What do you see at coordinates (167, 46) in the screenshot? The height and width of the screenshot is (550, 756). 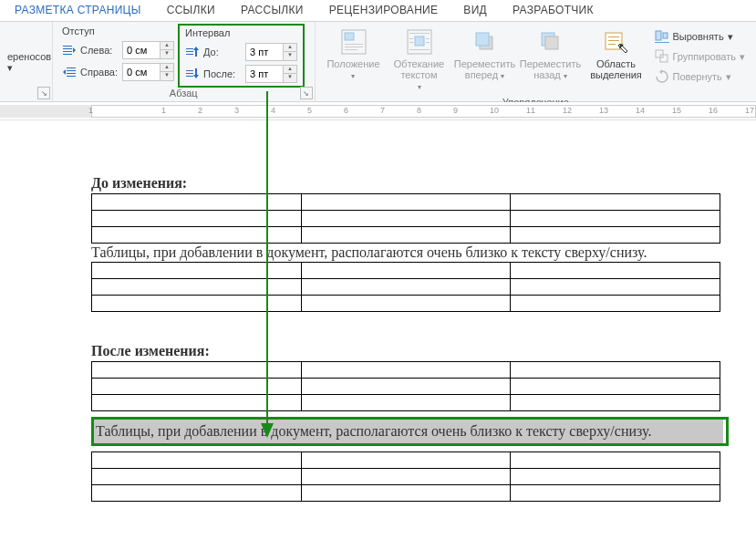 I see `indent-left-up: ▲` at bounding box center [167, 46].